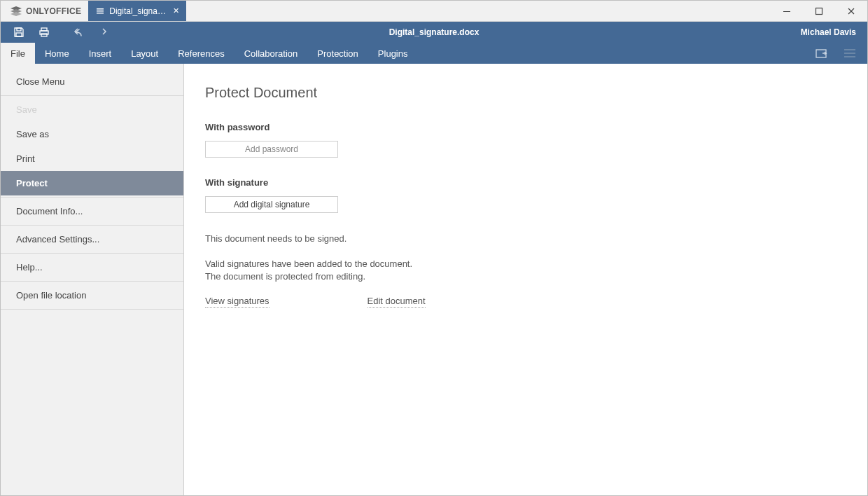  I want to click on close-window-button, so click(851, 11).